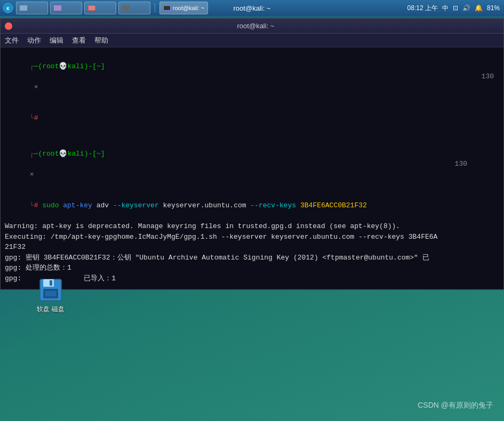 This screenshot has width=504, height=421. I want to click on term-line-key: 21F32, so click(252, 247).